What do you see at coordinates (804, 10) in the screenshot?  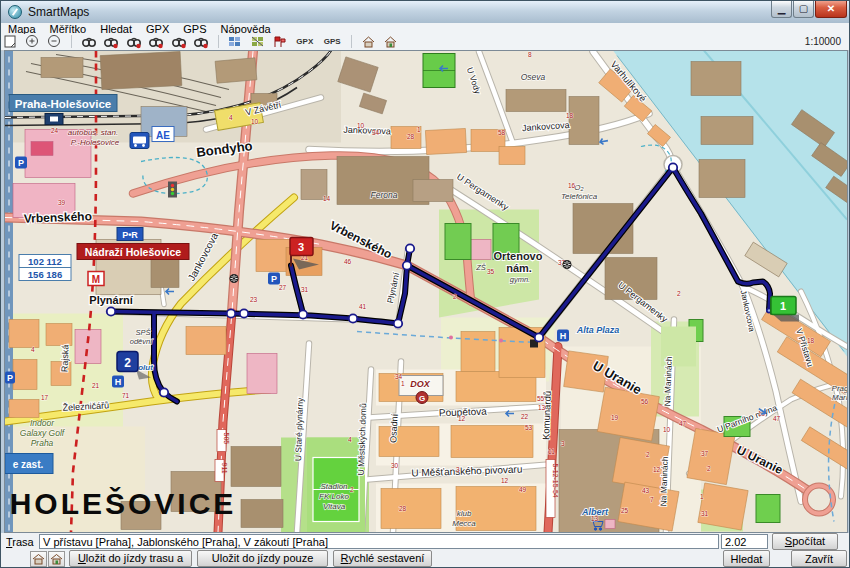 I see `maximize-button: ▢` at bounding box center [804, 10].